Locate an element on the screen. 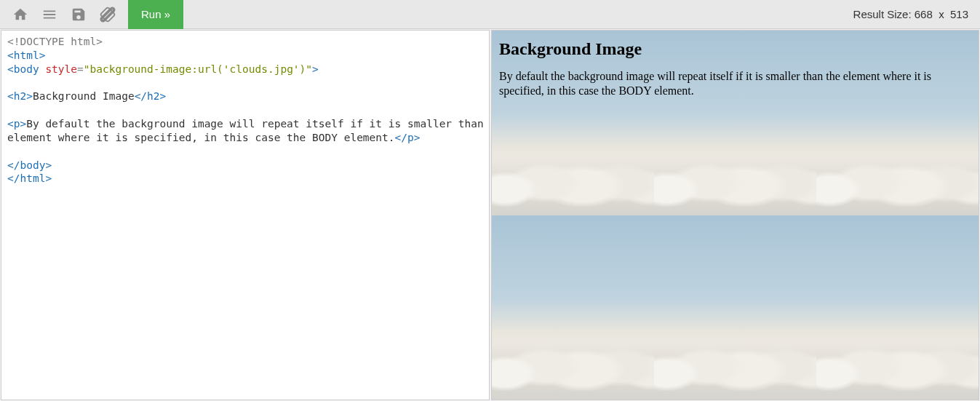 This screenshot has width=980, height=401. code-html-open: html is located at coordinates (26, 55).